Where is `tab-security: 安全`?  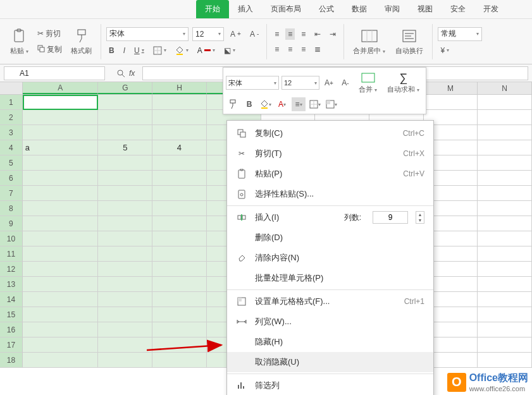 tab-security: 安全 is located at coordinates (458, 9).